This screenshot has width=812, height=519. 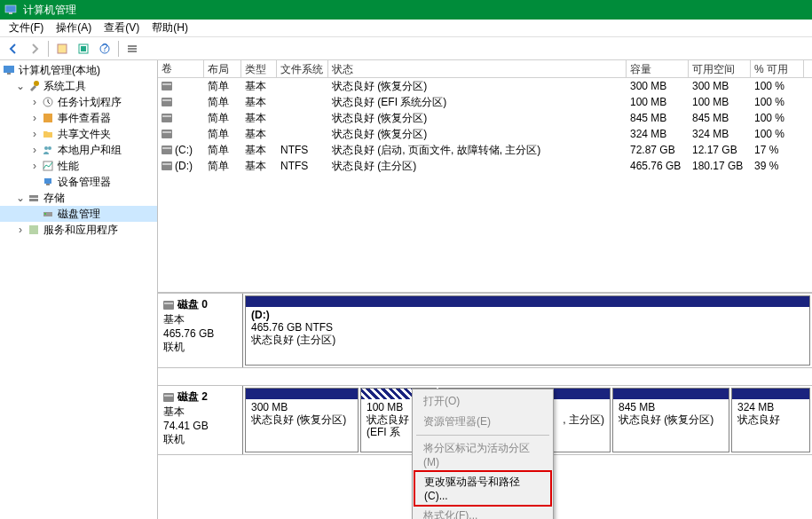 What do you see at coordinates (485, 69) in the screenshot?
I see `table-header: 卷 布局 类型 文件系统 状态 容量 可用空间 % 可用` at bounding box center [485, 69].